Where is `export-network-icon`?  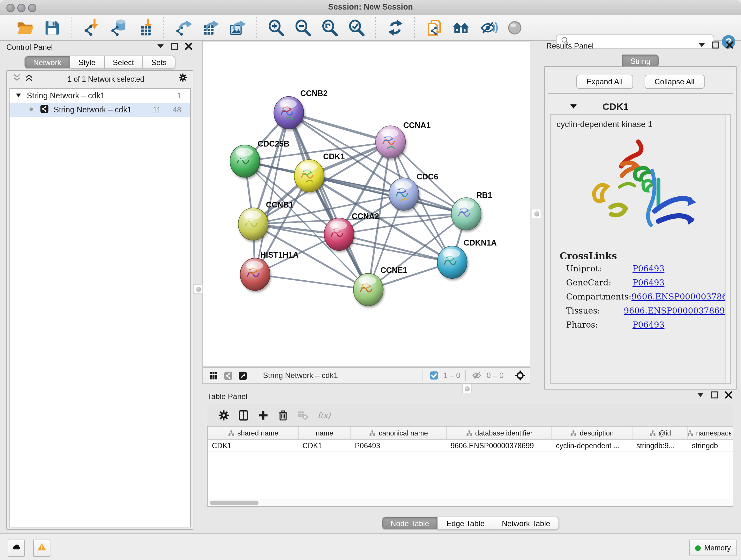
export-network-icon is located at coordinates (183, 27).